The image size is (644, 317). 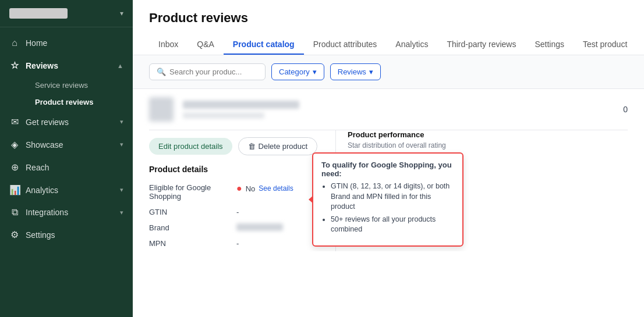 What do you see at coordinates (314, 72) in the screenshot?
I see `category-chevron-icon: ▾` at bounding box center [314, 72].